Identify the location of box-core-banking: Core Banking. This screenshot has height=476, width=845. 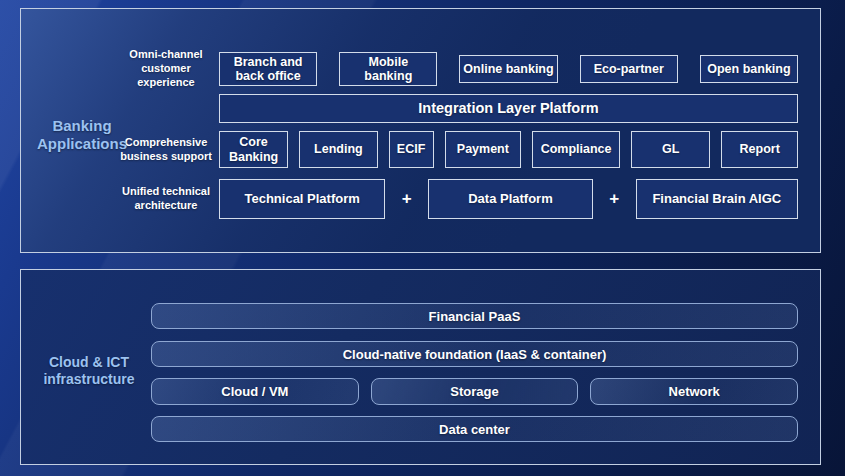
(254, 150).